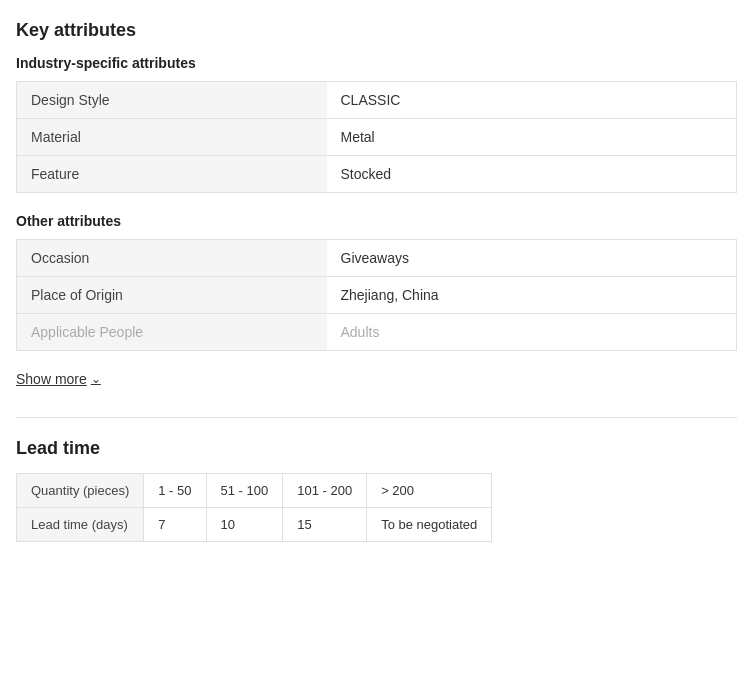  Describe the element at coordinates (430, 491) in the screenshot. I see `column-header-value: > 200` at that location.